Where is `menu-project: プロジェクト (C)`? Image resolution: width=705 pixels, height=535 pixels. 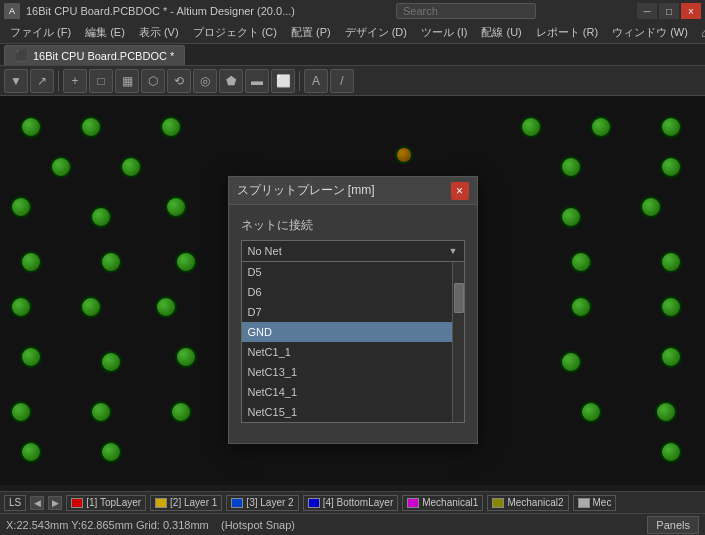
menu-project: プロジェクト (C) is located at coordinates (235, 32).